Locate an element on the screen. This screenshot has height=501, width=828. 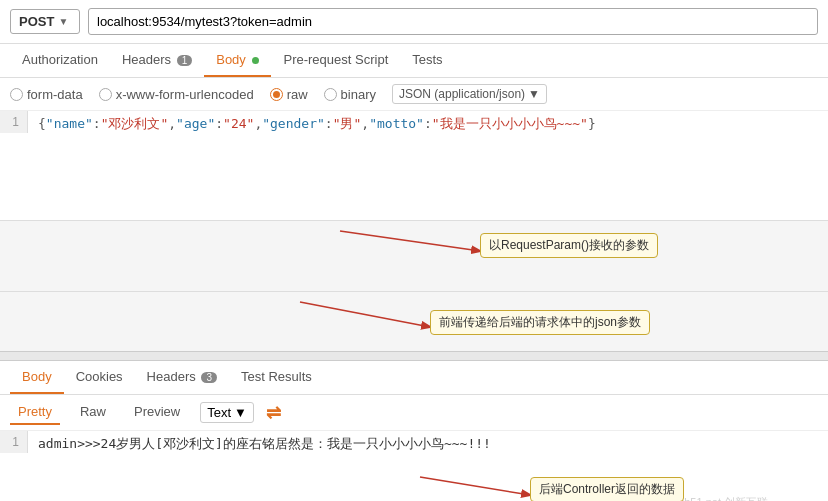
binary-radio is located at coordinates (330, 94).